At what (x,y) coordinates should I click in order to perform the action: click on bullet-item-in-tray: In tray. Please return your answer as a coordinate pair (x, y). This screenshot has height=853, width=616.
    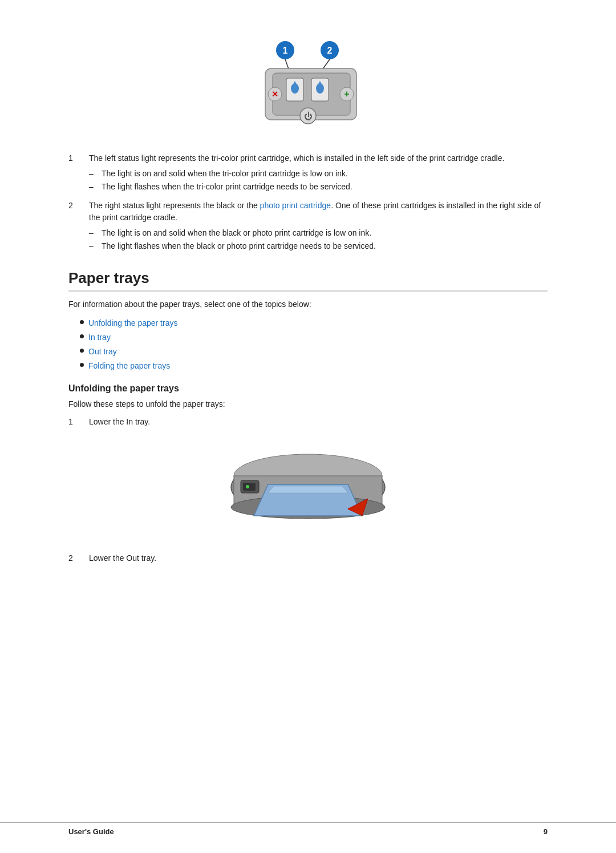
    Looking at the image, I should click on (314, 338).